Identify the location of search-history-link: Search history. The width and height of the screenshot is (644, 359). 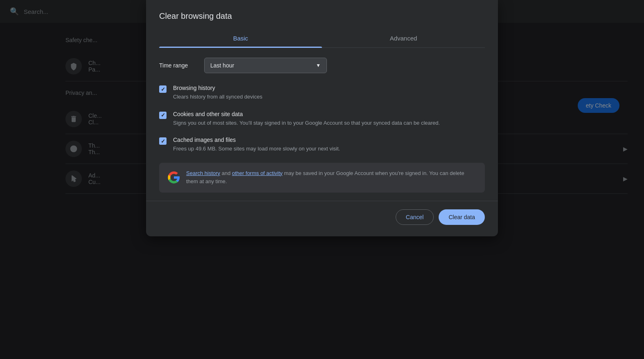
(203, 173).